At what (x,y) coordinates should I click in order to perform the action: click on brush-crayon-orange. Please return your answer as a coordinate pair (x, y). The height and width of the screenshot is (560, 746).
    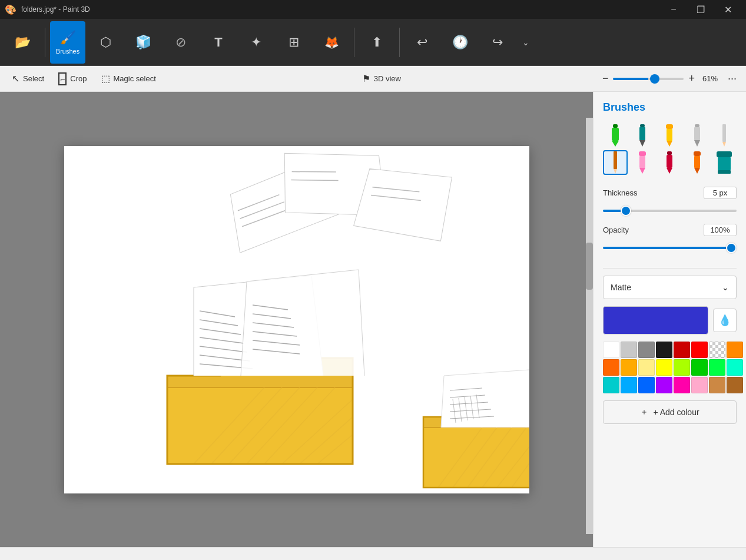
    Looking at the image, I should click on (697, 163).